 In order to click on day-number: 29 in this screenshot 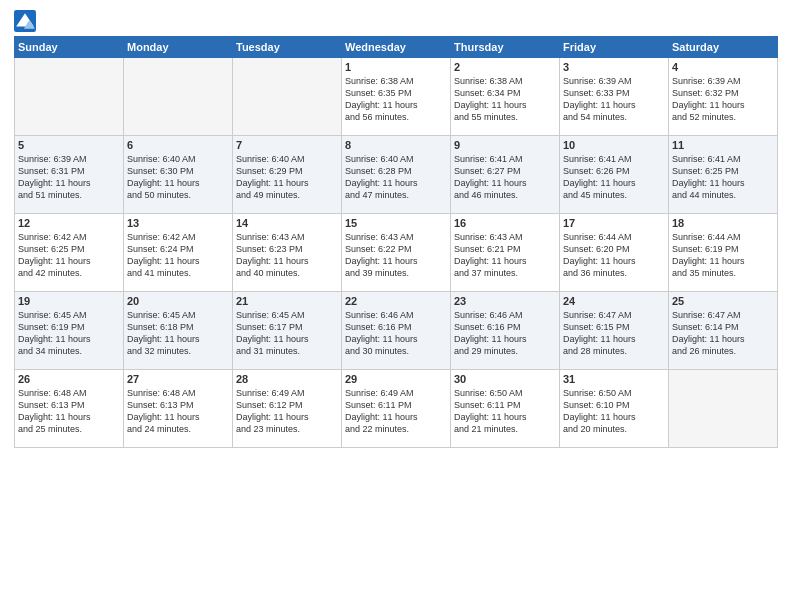, I will do `click(396, 379)`.